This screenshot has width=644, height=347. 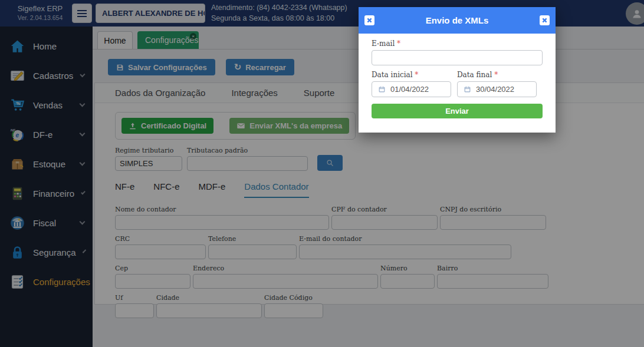 What do you see at coordinates (457, 20) in the screenshot?
I see `modal-header: Envio de XMLs` at bounding box center [457, 20].